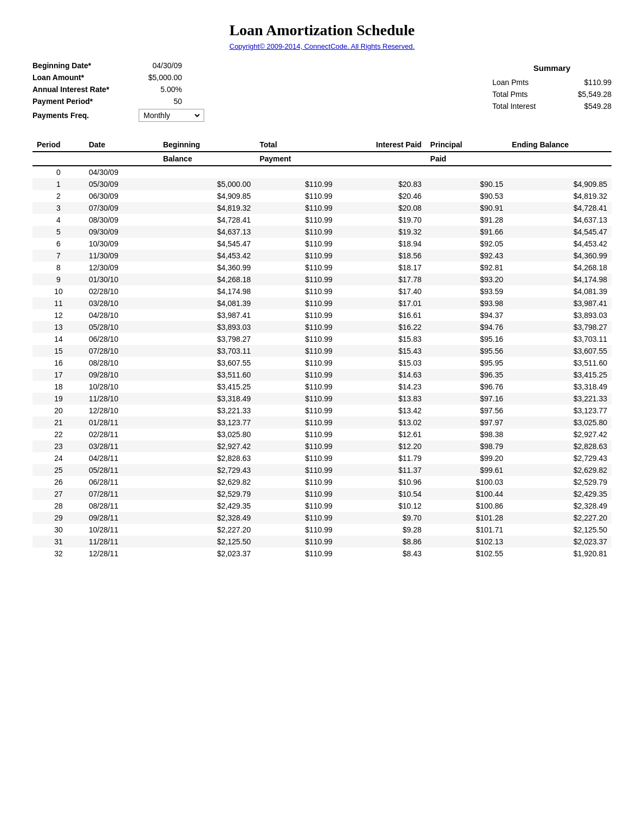 This screenshot has height=832, width=644. Describe the element at coordinates (560, 494) in the screenshot. I see `table-cell: $2,429.35` at that location.